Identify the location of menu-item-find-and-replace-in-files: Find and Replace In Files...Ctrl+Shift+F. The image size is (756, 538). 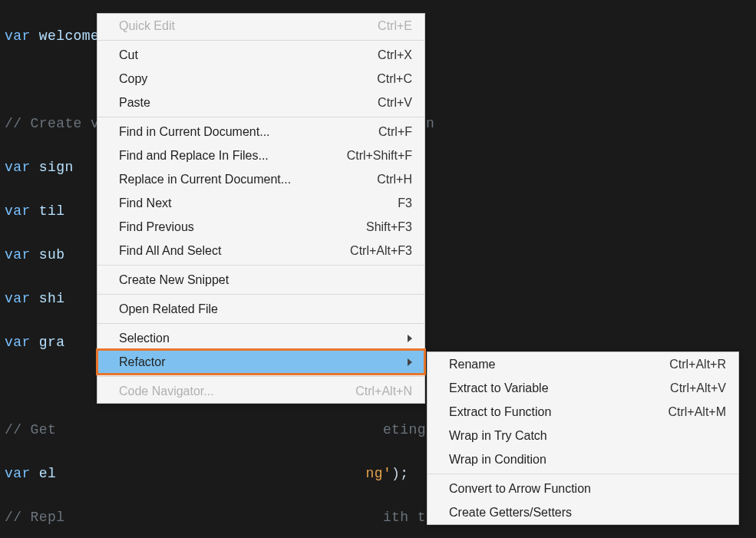
(261, 155).